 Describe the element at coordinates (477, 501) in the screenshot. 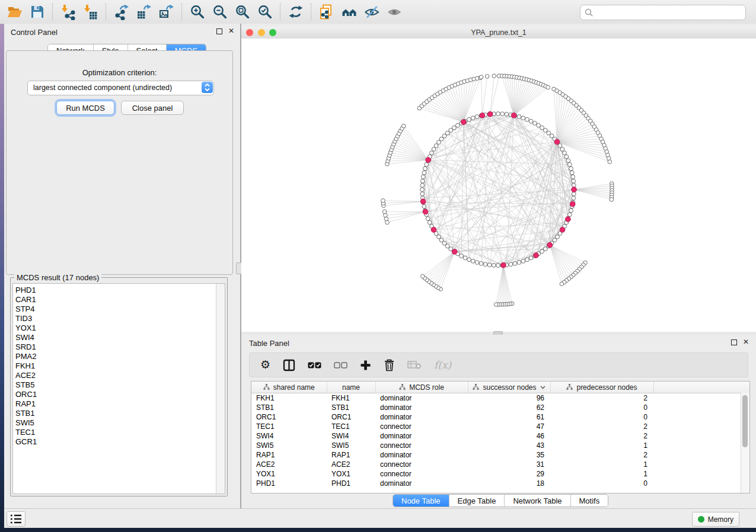

I see `tab-edge-table: Edge Table` at that location.